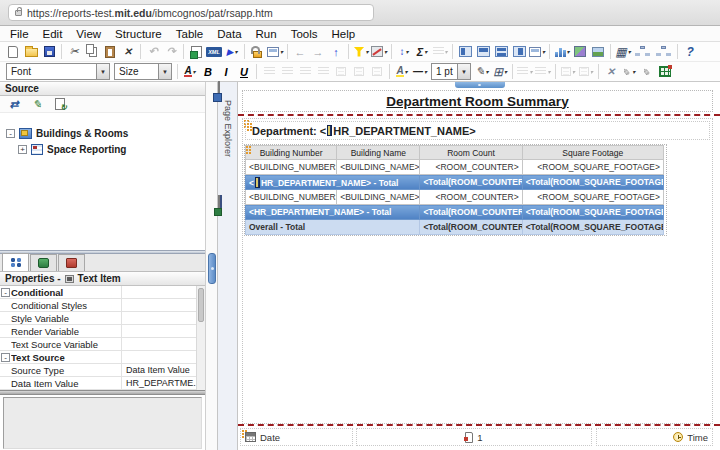  What do you see at coordinates (102, 306) in the screenshot?
I see `property-row-conditional-styles: Conditional Styles` at bounding box center [102, 306].